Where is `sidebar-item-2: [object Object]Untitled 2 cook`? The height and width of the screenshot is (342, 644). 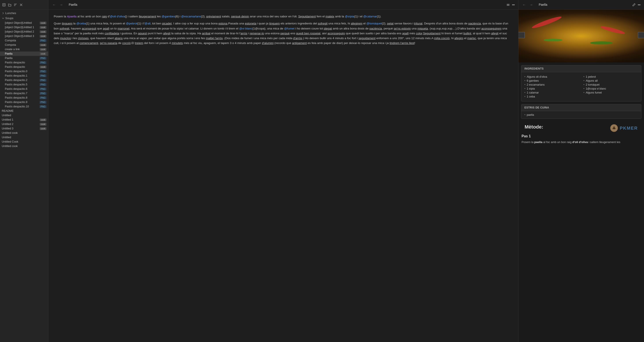 sidebar-item-2: [object Object]Untitled 2 cook is located at coordinates (24, 32).